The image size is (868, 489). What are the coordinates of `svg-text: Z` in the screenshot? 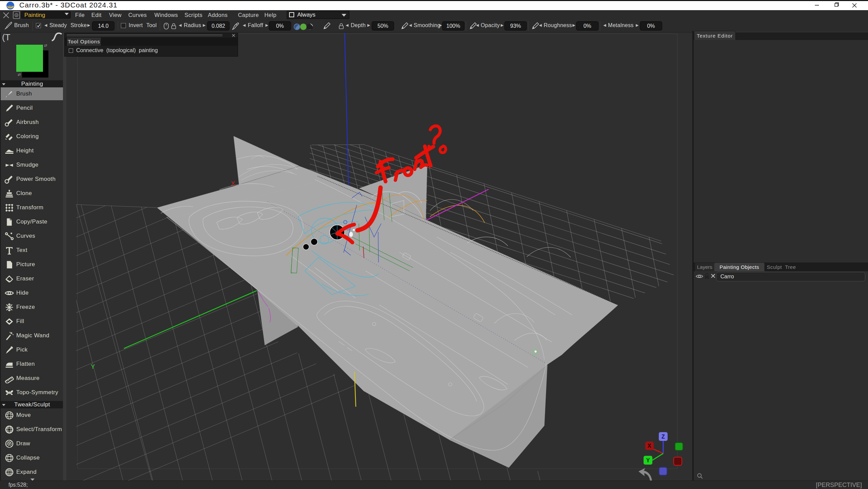 It's located at (663, 437).